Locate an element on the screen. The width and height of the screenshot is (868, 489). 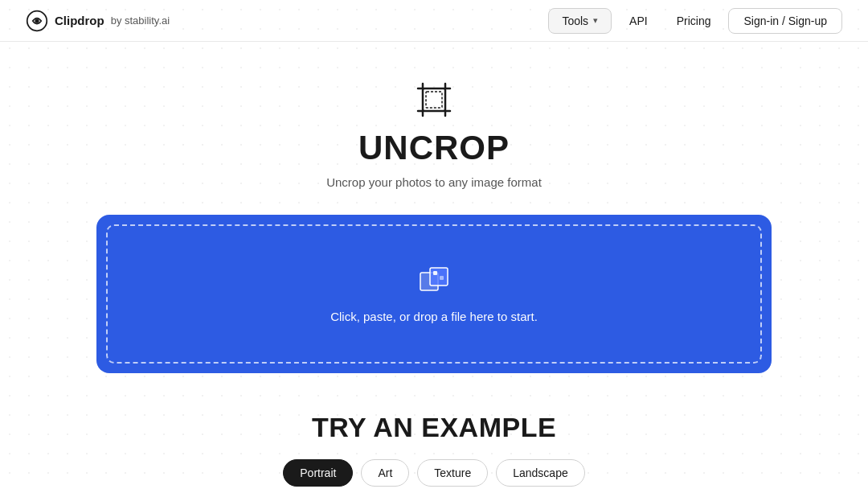
nav-area: Tools ▾ API Pricing Sign-in / Sign-up is located at coordinates (695, 21).